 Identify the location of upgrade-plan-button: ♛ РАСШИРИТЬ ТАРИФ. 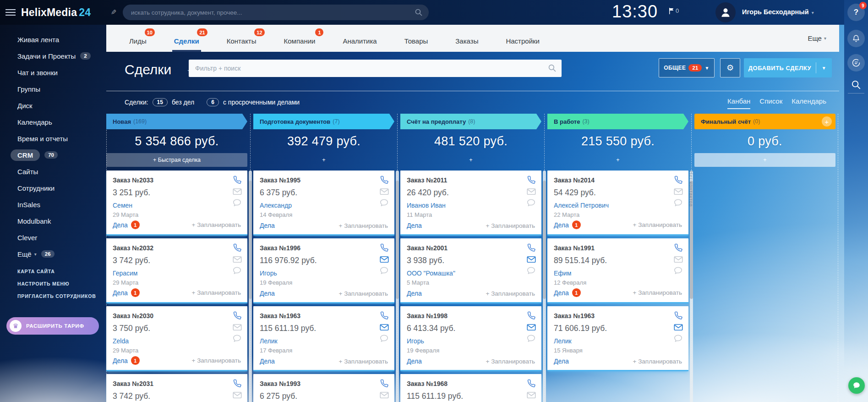
(53, 326).